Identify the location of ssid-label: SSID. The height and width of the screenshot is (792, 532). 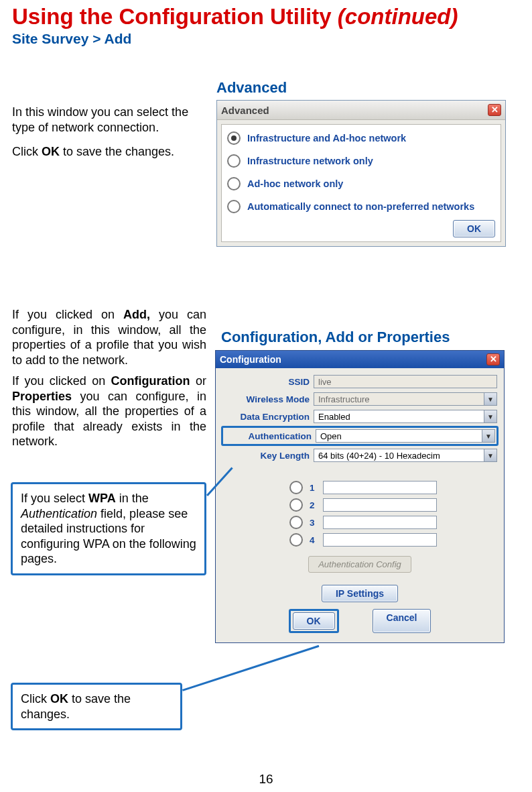
(266, 382).